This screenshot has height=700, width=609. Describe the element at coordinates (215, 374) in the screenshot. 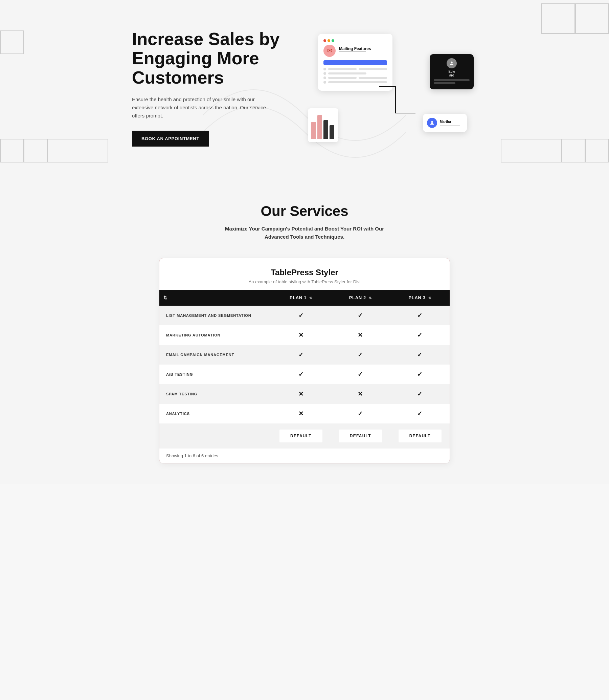

I see `feature-name: A/B TESTING` at that location.